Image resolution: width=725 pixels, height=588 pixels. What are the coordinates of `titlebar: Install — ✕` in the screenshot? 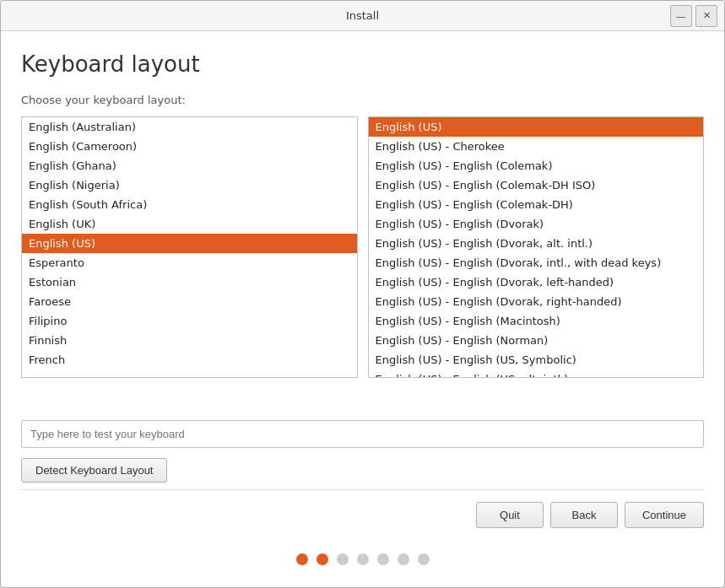 It's located at (363, 16).